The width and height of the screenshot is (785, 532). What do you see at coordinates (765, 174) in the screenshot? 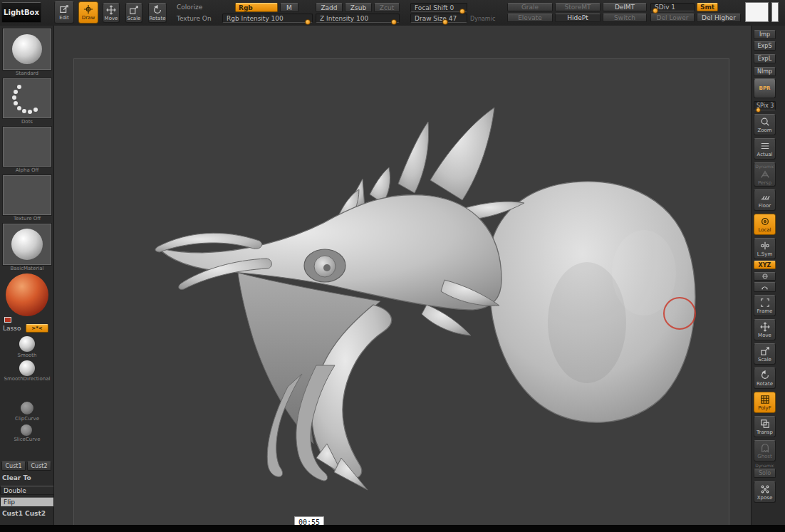
I see `persp-button: Dynamic Persp` at bounding box center [765, 174].